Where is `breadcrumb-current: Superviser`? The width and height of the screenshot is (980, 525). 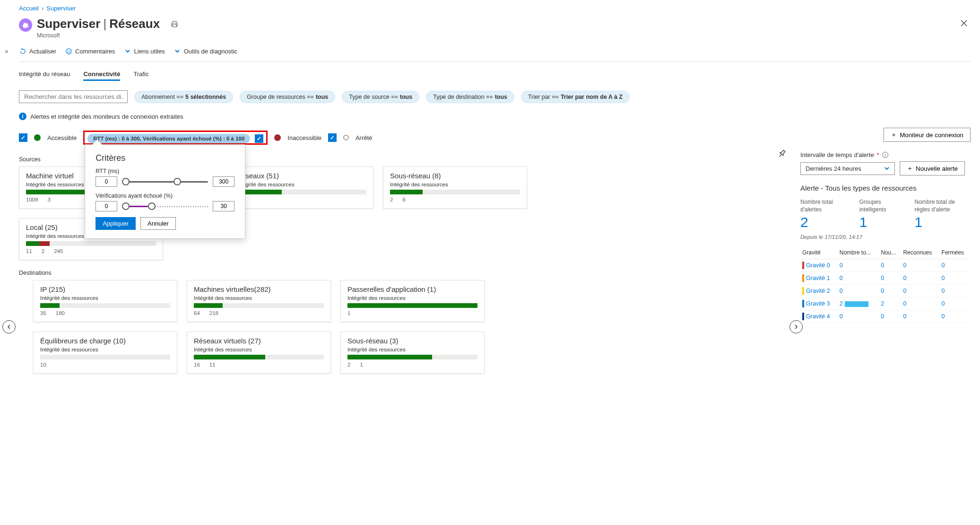 breadcrumb-current: Superviser is located at coordinates (61, 9).